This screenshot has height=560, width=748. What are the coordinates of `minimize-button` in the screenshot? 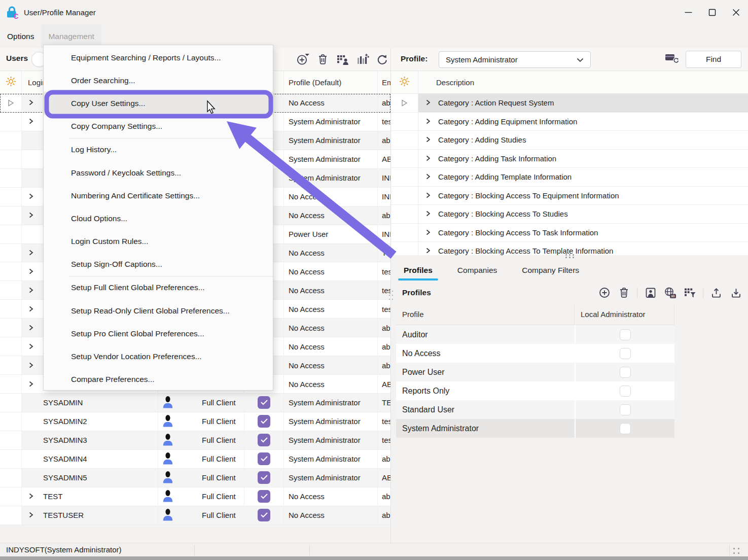 It's located at (689, 12).